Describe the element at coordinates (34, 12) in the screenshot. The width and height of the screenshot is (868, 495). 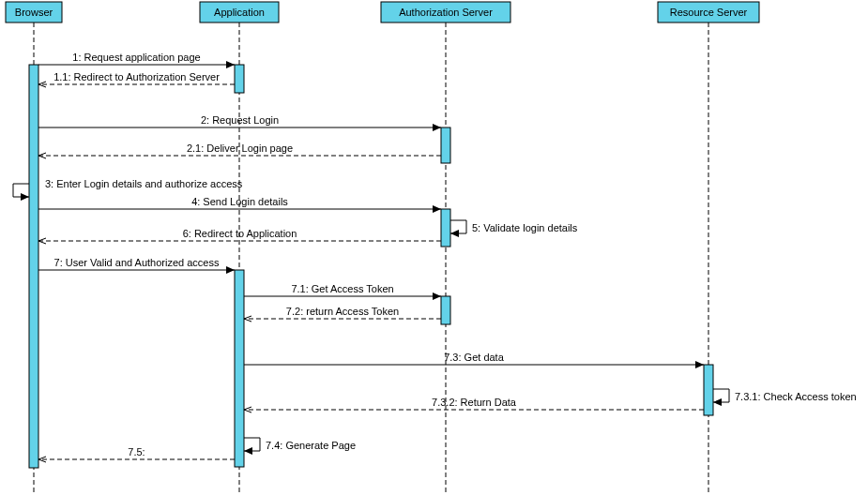
I see `participant-label-browser: Browser` at that location.